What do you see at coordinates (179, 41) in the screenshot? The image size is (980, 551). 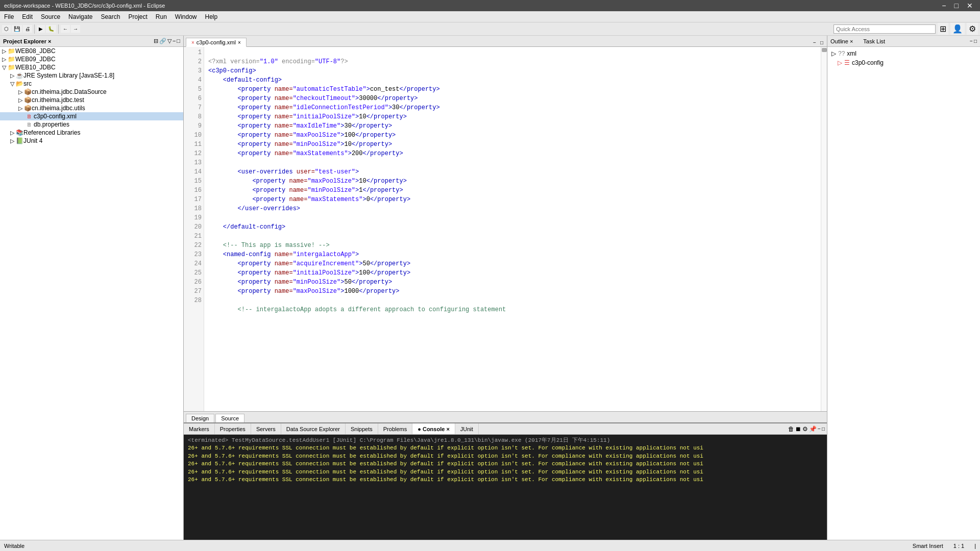 I see `maximize-view-icon: □` at bounding box center [179, 41].